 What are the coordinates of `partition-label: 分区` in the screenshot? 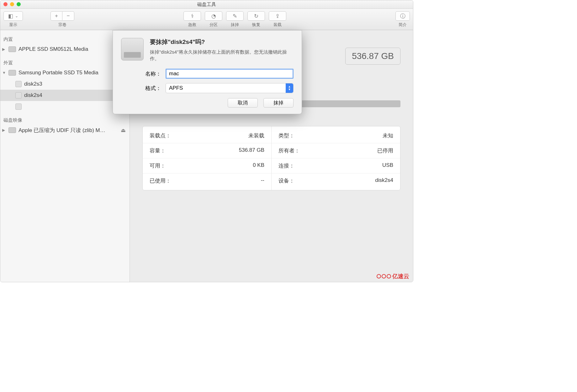 It's located at (214, 25).